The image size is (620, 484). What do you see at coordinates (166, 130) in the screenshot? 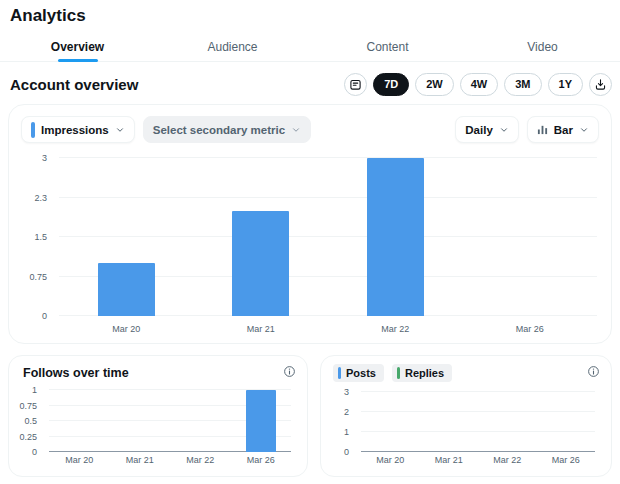
I see `metric-controls: Impressions Select secondary metric` at bounding box center [166, 130].